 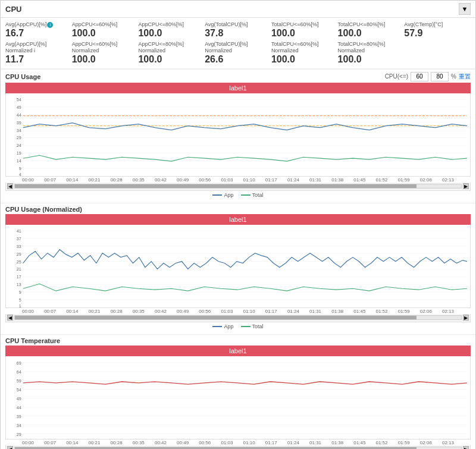 I want to click on svg-text: 9, so click(x=20, y=169).